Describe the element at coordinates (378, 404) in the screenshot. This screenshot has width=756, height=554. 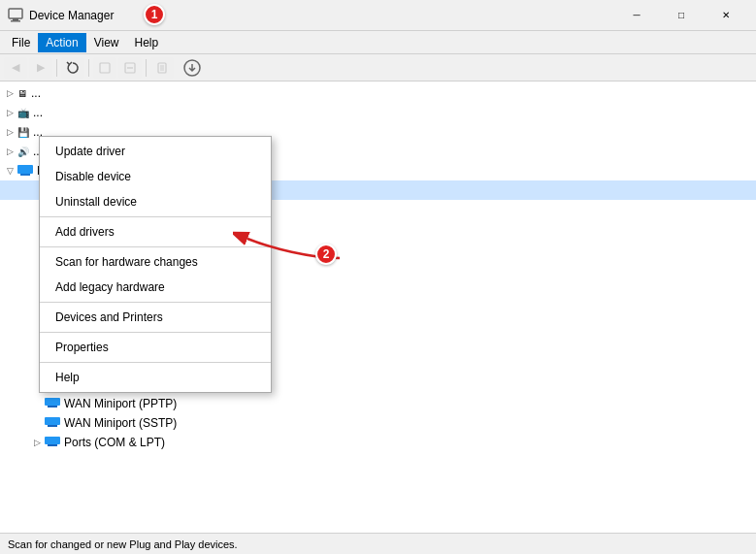
I see `tree-item-11: WAN Miniport (PPTP)` at that location.